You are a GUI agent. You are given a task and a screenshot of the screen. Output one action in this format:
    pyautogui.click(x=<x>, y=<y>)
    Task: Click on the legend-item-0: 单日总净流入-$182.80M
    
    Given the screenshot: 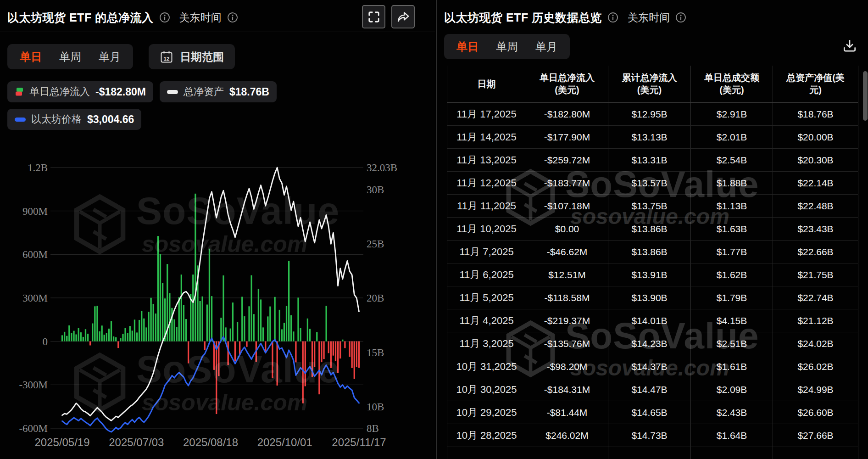 What is the action you would take?
    pyautogui.click(x=80, y=92)
    